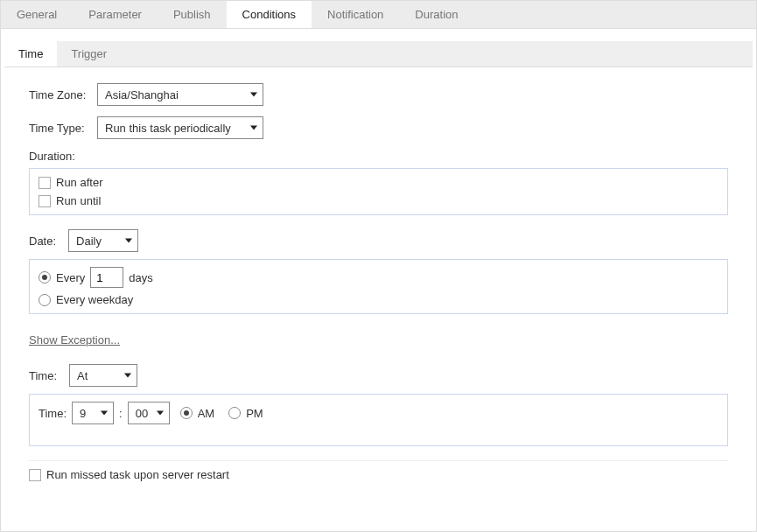 The height and width of the screenshot is (532, 757). Describe the element at coordinates (142, 413) in the screenshot. I see `select-minute-value: 00` at that location.